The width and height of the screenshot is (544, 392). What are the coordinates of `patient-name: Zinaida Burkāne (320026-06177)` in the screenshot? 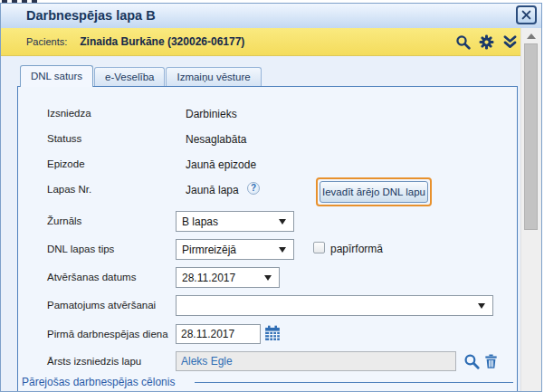 It's located at (162, 42).